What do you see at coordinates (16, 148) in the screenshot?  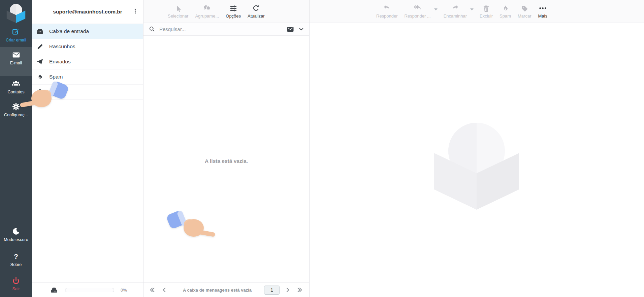 I see `task-sidebar: Criar email E-mail Contatos` at bounding box center [16, 148].